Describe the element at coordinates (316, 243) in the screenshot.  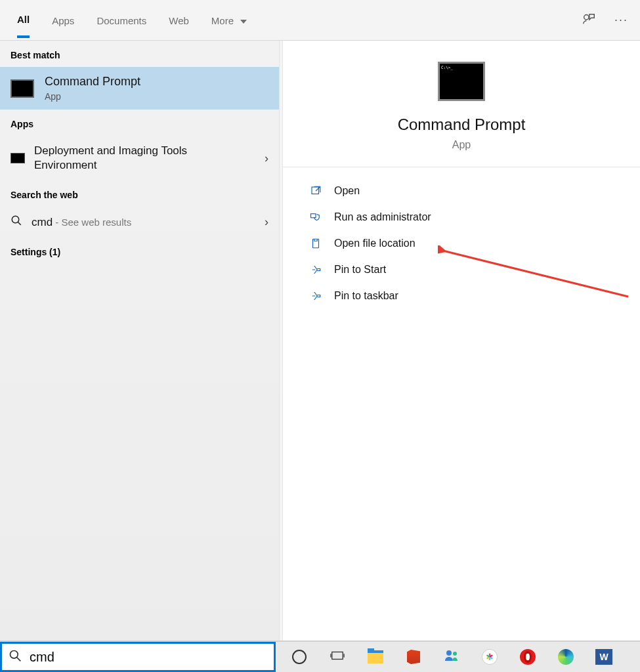
I see `folder-location-icon` at that location.